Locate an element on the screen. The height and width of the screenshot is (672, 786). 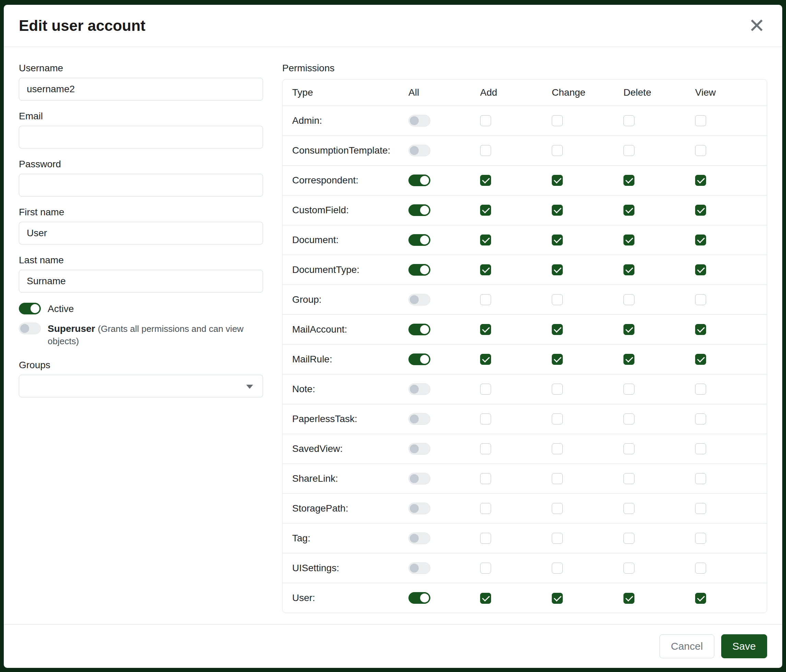
toggle-knob is located at coordinates (414, 479).